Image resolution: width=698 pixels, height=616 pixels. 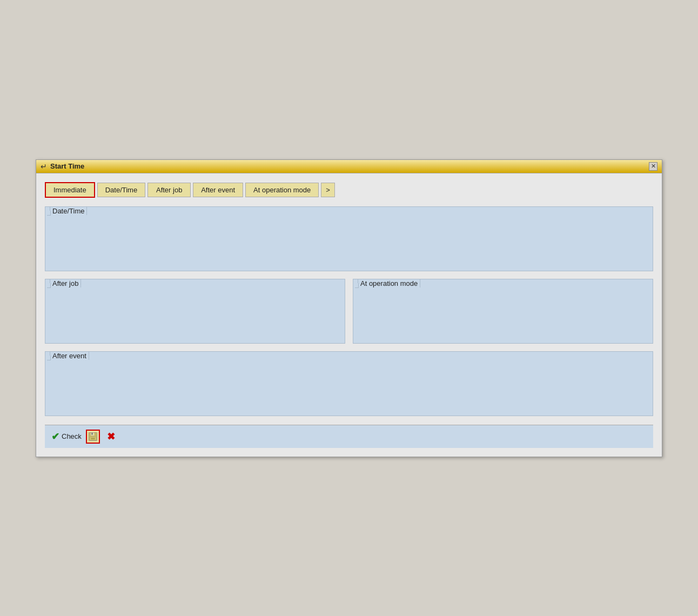 I want to click on tab-afterevent: After event, so click(x=218, y=190).